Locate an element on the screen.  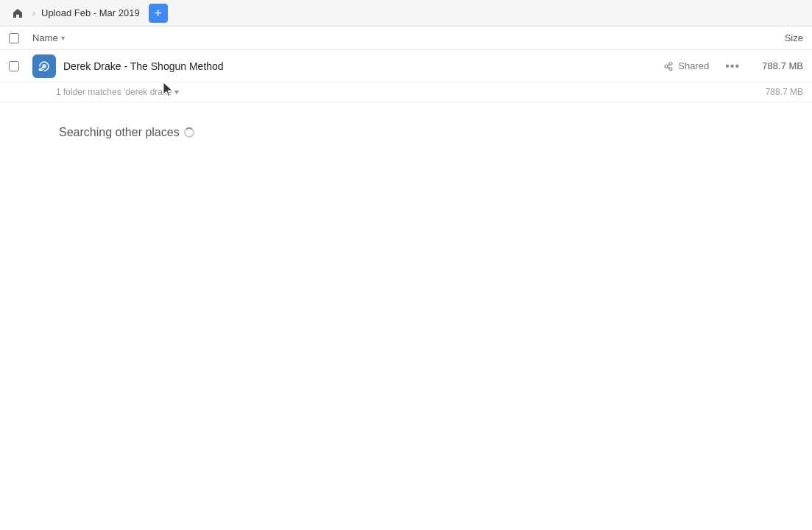
sort-arrow-icon: ▾ is located at coordinates (63, 38).